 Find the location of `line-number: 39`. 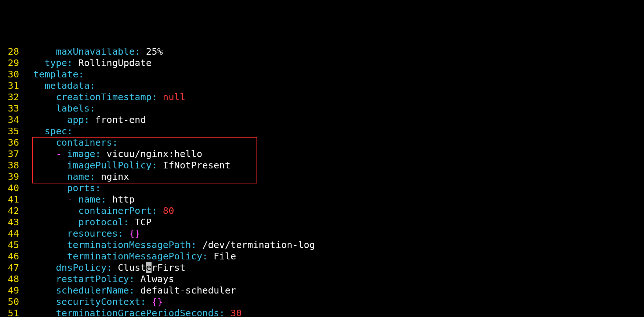

line-number: 39 is located at coordinates (11, 177).